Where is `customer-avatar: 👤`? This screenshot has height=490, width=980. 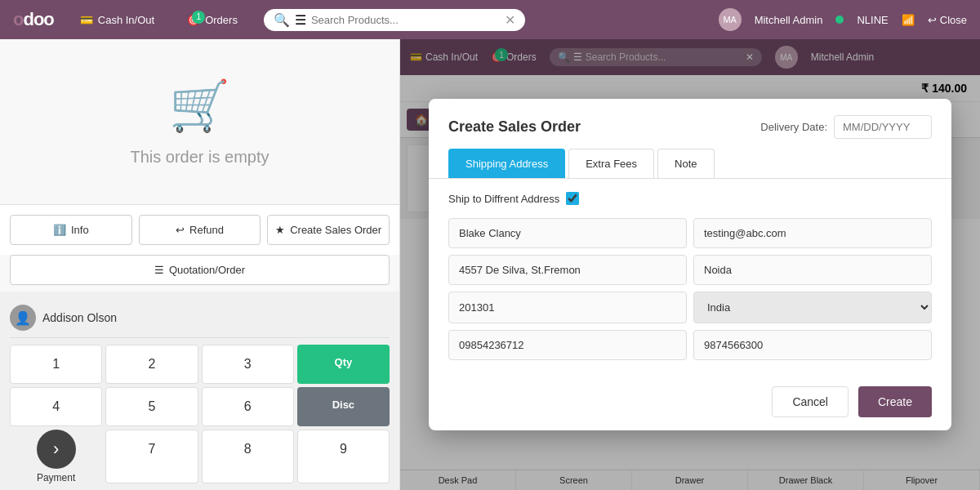
customer-avatar: 👤 is located at coordinates (23, 318).